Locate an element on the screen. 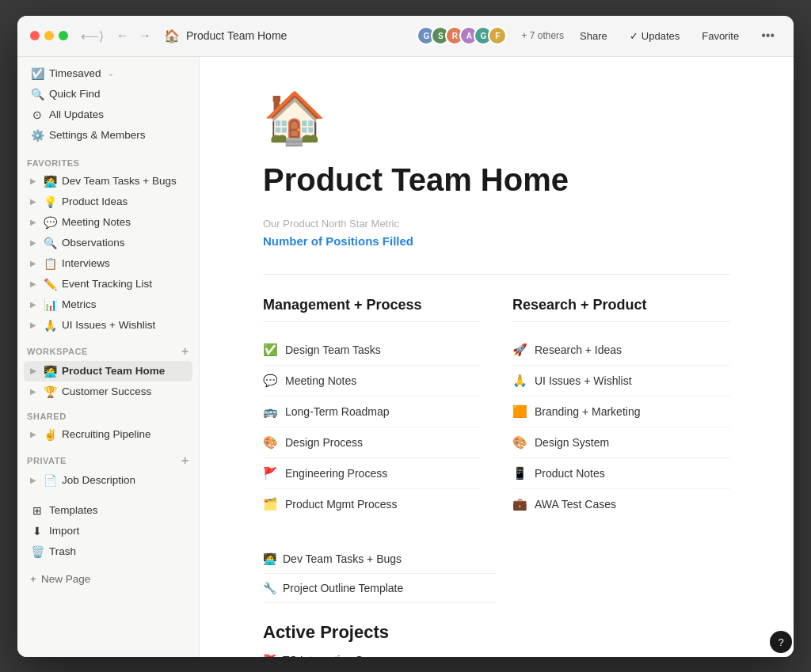 The image size is (811, 672). more-button: ••• is located at coordinates (768, 36).